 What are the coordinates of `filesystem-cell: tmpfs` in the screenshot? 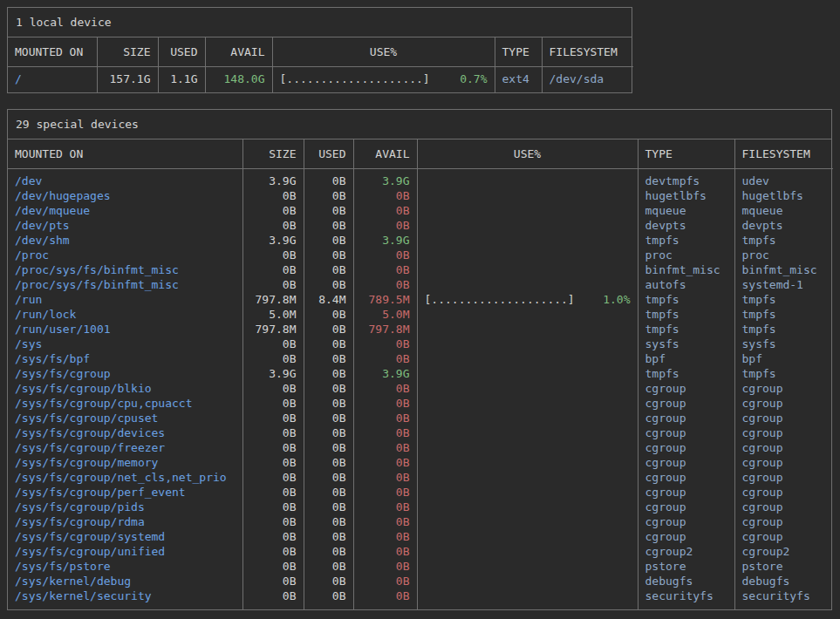 It's located at (783, 300).